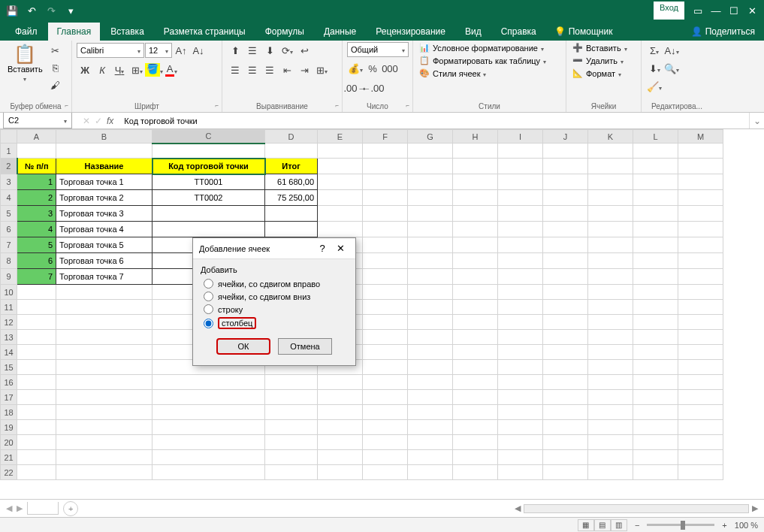 The width and height of the screenshot is (764, 532). What do you see at coordinates (566, 261) in the screenshot?
I see `cell-J8` at bounding box center [566, 261].